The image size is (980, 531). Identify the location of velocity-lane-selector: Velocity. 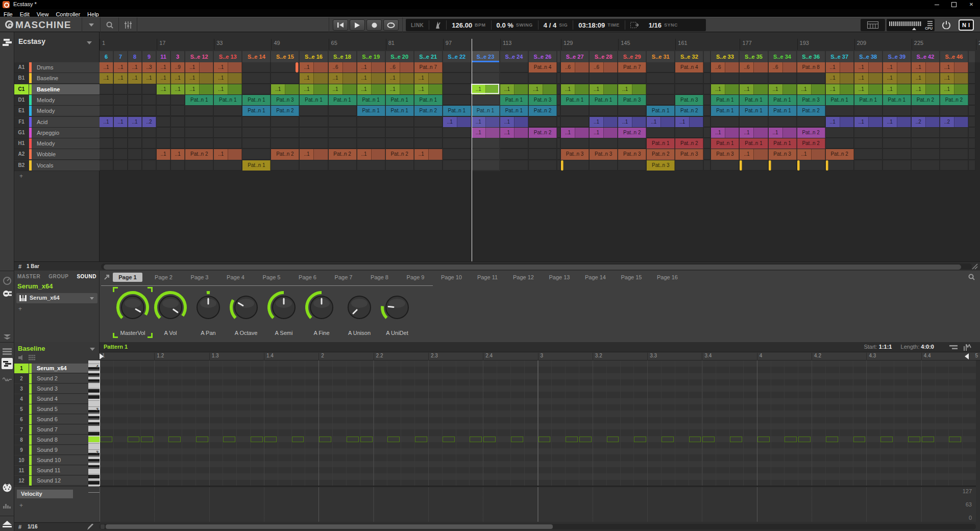
(45, 494).